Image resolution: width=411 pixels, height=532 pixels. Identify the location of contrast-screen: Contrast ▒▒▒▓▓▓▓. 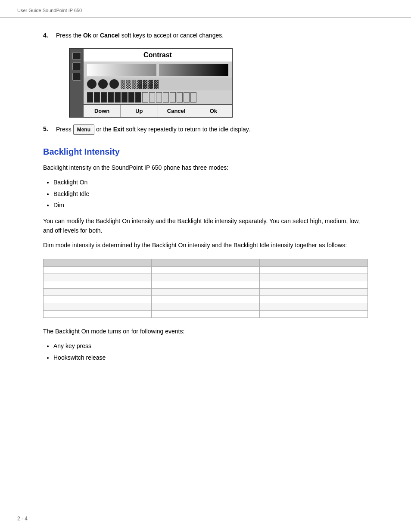
(218, 83).